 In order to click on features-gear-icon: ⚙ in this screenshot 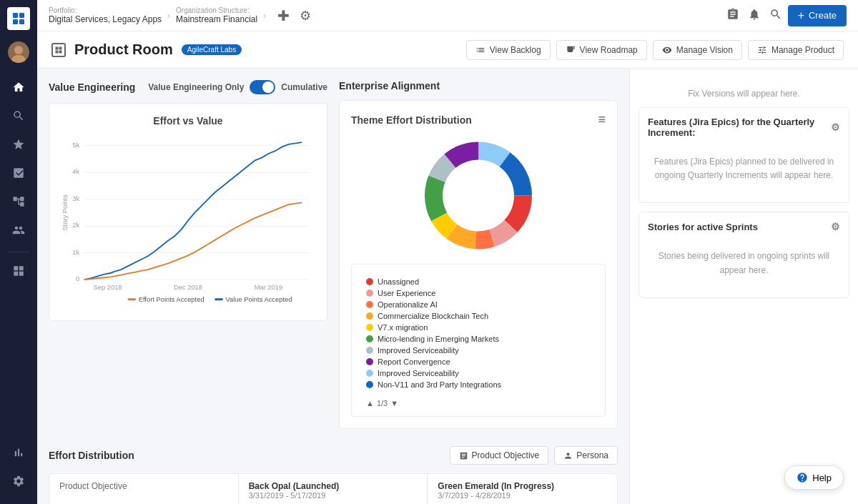, I will do `click(835, 127)`.